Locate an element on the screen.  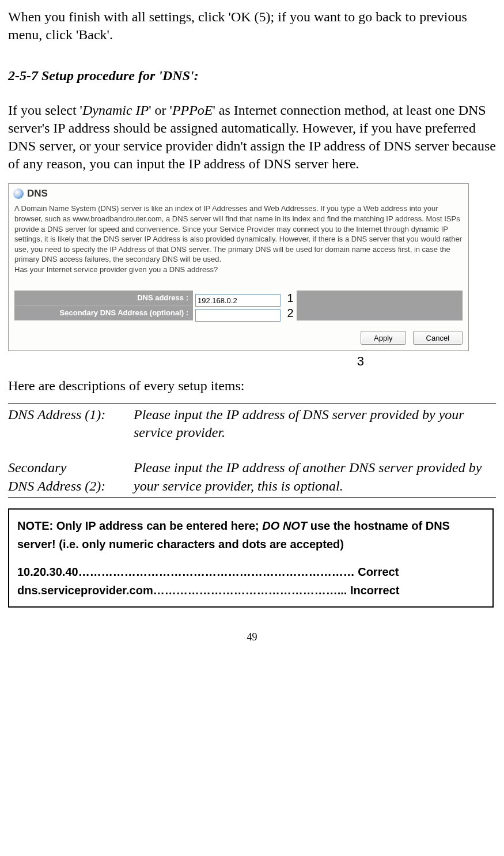
cancel-button: Cancel is located at coordinates (438, 338).